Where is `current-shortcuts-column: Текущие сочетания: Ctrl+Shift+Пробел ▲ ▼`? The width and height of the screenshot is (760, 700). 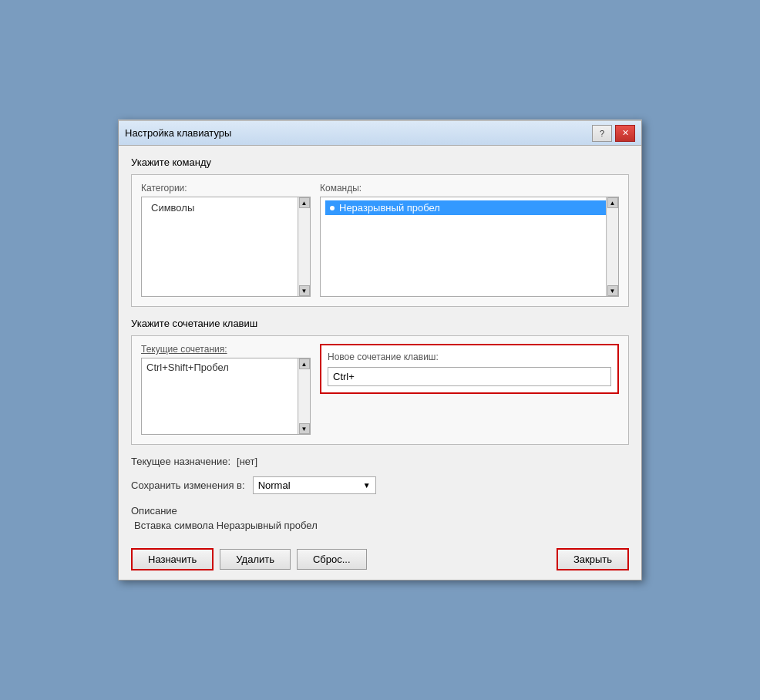
current-shortcuts-column: Текущие сочетания: Ctrl+Shift+Пробел ▲ ▼ is located at coordinates (226, 389).